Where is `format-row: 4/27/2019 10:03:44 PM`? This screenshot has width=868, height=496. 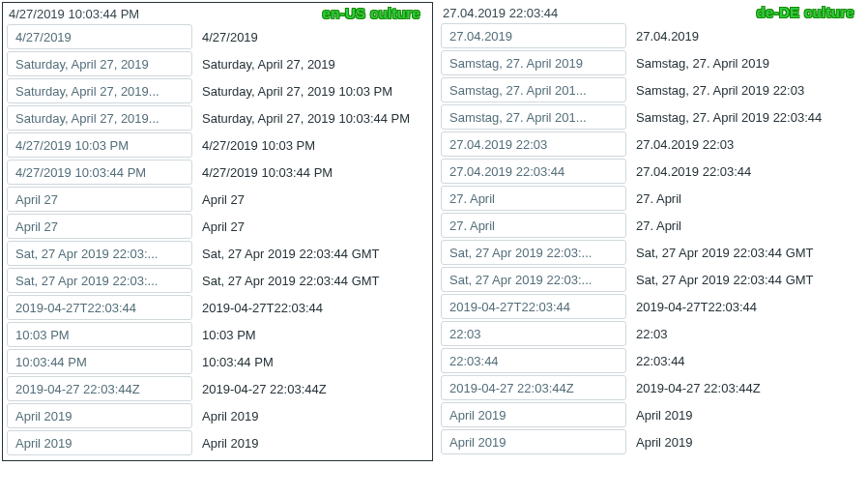
format-row: 4/27/2019 10:03:44 PM is located at coordinates (217, 172).